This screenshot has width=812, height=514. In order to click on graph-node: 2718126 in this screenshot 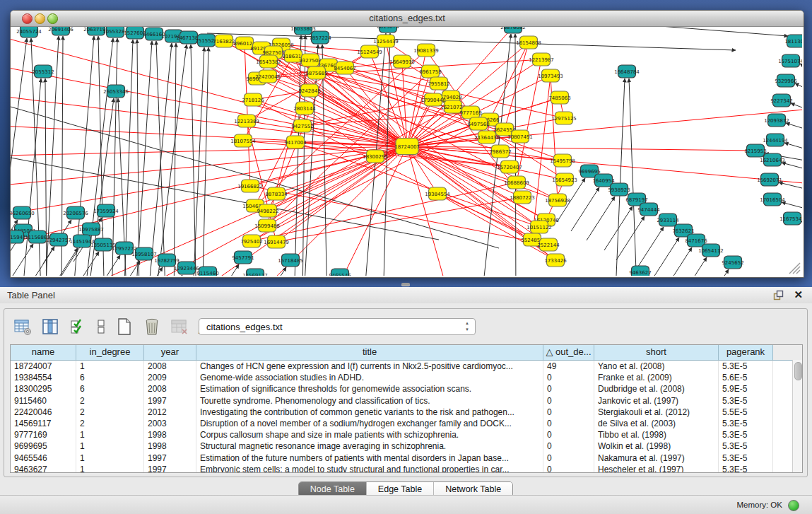, I will do `click(253, 100)`.